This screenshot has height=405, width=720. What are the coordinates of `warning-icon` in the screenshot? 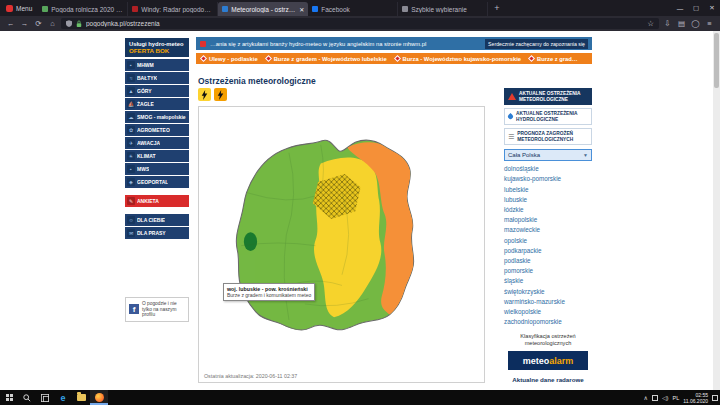 It's located at (532, 58).